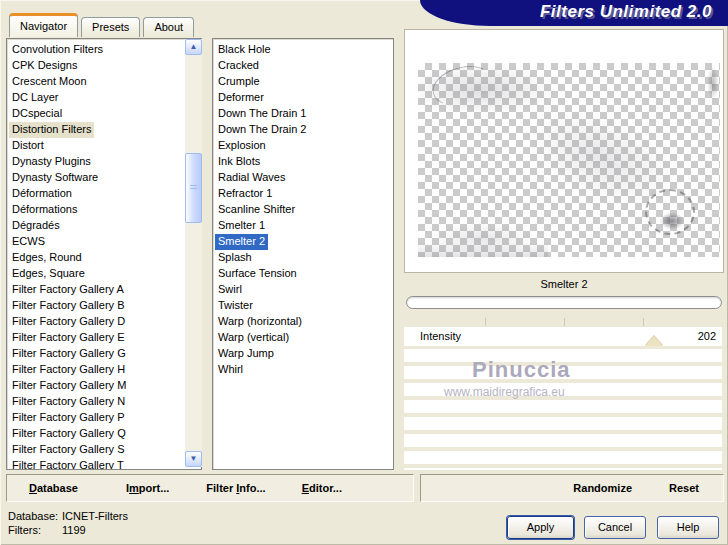  Describe the element at coordinates (504, 392) in the screenshot. I see `watermark-url: www.maidiregrafica.eu` at that location.